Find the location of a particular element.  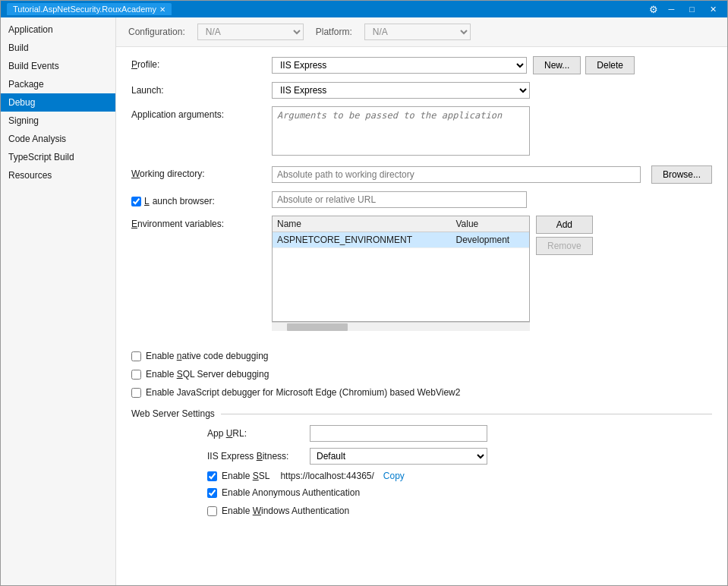

sidebar-item-debug: Debug is located at coordinates (58, 102).